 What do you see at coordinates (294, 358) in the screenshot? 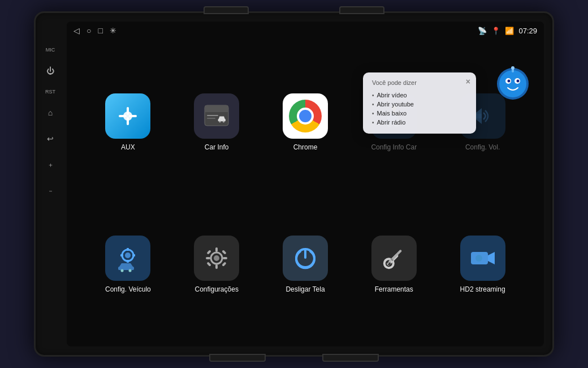
I see `bottom-bumps` at bounding box center [294, 358].